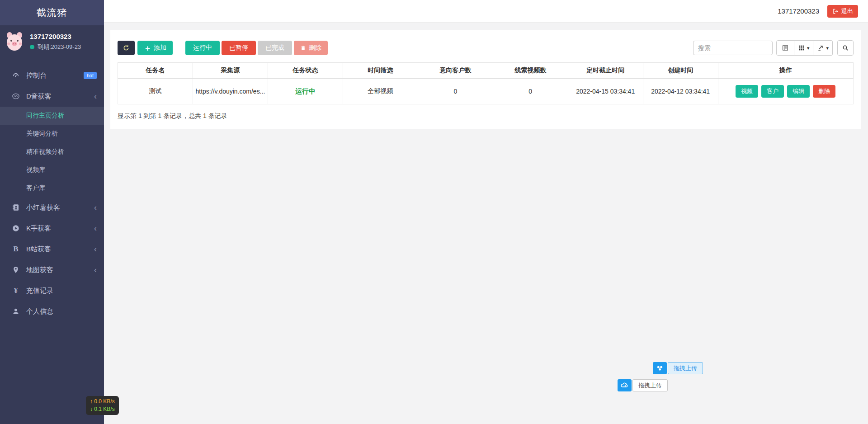 This screenshot has width=868, height=424. What do you see at coordinates (773, 91) in the screenshot?
I see `row-customer-button: 客户` at bounding box center [773, 91].